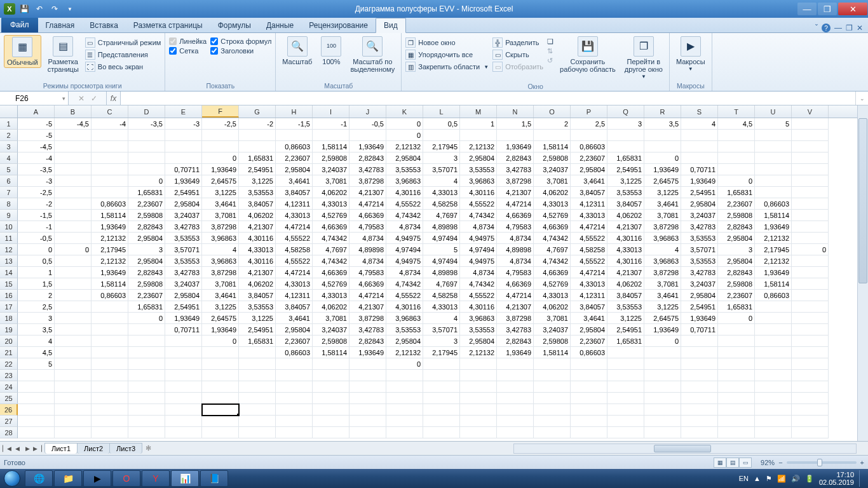 This screenshot has height=488, width=868. Describe the element at coordinates (588, 55) in the screenshot. I see `save-workspace-button: 💾Сохранить рабочую область` at that location.